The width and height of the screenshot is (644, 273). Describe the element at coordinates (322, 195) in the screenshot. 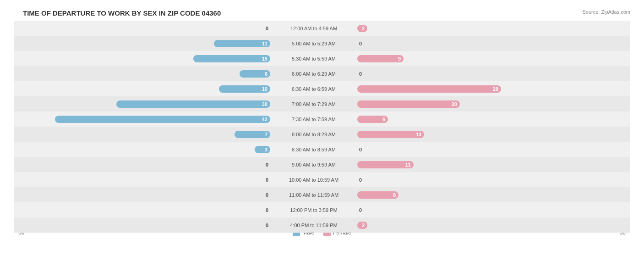

I see `bar-row: 011:00 AM to 11:59 AM8` at that location.